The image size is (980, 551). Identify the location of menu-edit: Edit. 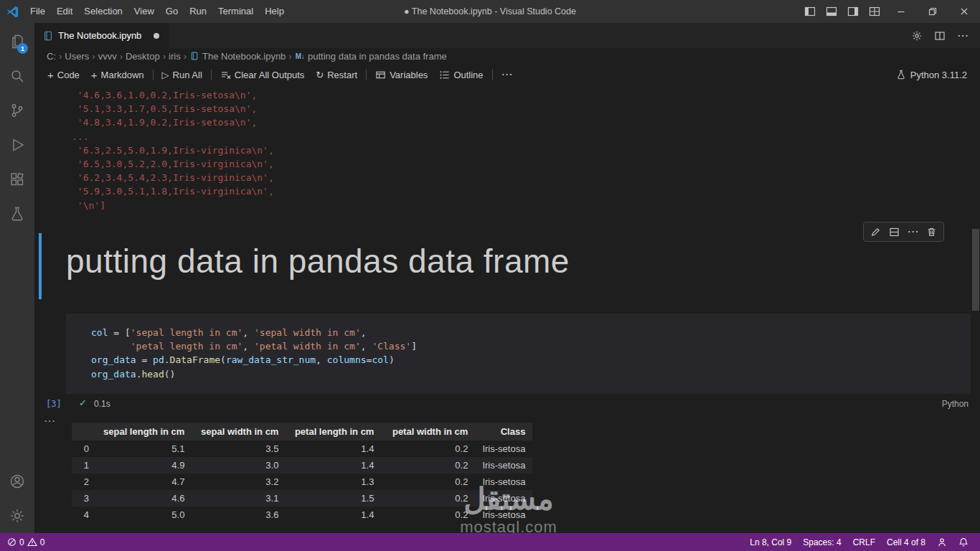
(65, 11).